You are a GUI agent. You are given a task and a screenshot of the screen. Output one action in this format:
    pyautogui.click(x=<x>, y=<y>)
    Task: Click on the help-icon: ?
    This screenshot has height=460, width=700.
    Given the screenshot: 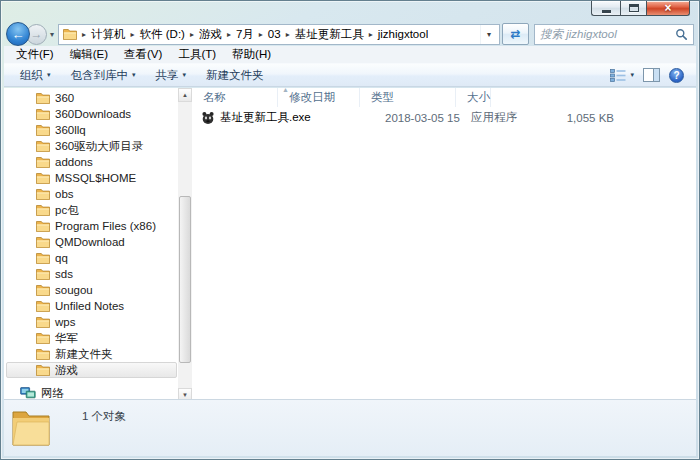 What is the action you would take?
    pyautogui.click(x=676, y=76)
    